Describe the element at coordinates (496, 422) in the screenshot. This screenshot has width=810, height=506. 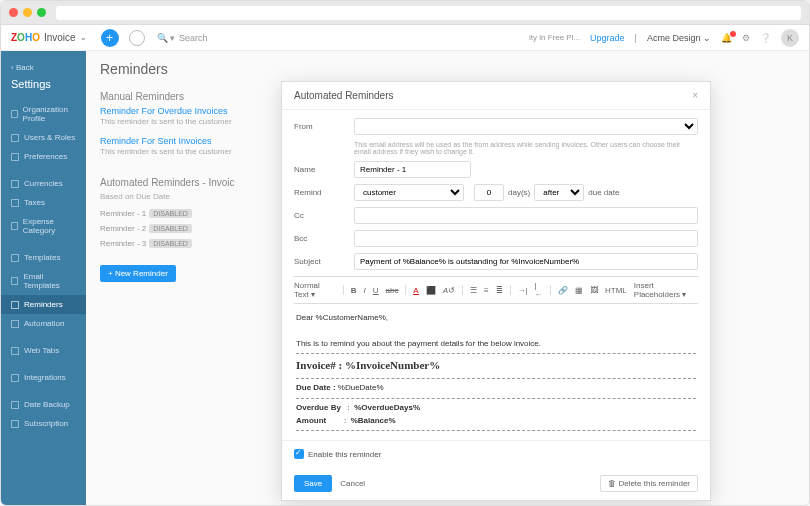
I see `body-amount: Amount : %Balance%` at that location.